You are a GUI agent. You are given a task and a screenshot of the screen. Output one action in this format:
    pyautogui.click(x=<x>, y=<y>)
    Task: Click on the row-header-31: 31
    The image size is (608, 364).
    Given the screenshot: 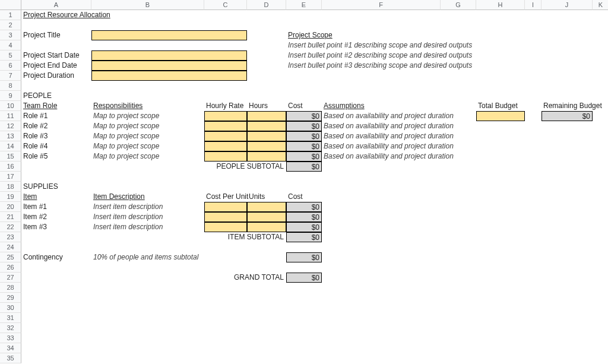 What is the action you would take?
    pyautogui.click(x=11, y=318)
    